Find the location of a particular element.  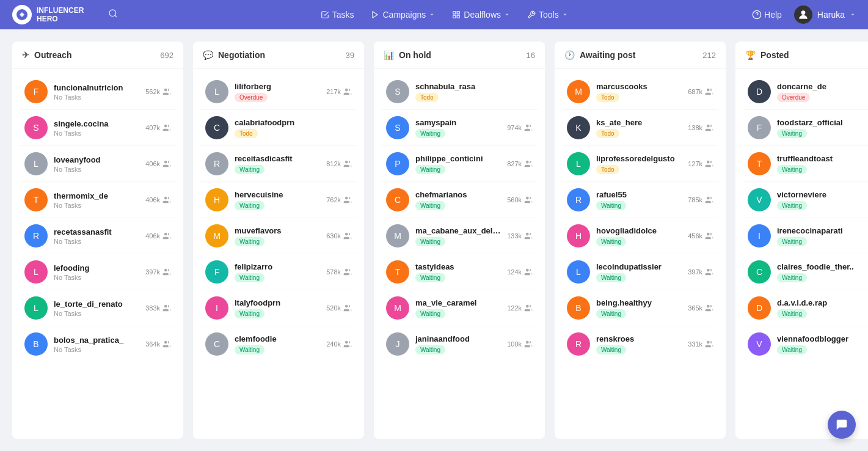

influencer-card: LliprofessoredelgustoTodo127k is located at coordinates (640, 164).